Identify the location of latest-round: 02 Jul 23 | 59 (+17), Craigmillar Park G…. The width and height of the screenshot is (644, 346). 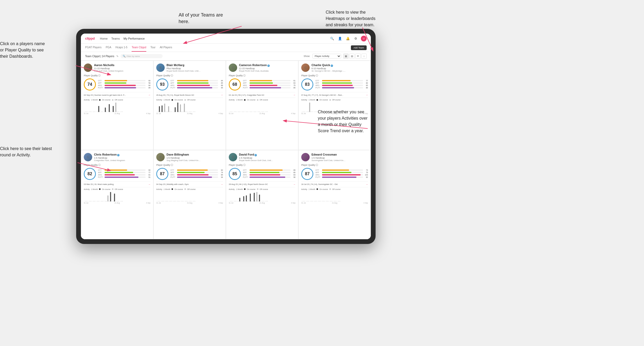
(262, 94).